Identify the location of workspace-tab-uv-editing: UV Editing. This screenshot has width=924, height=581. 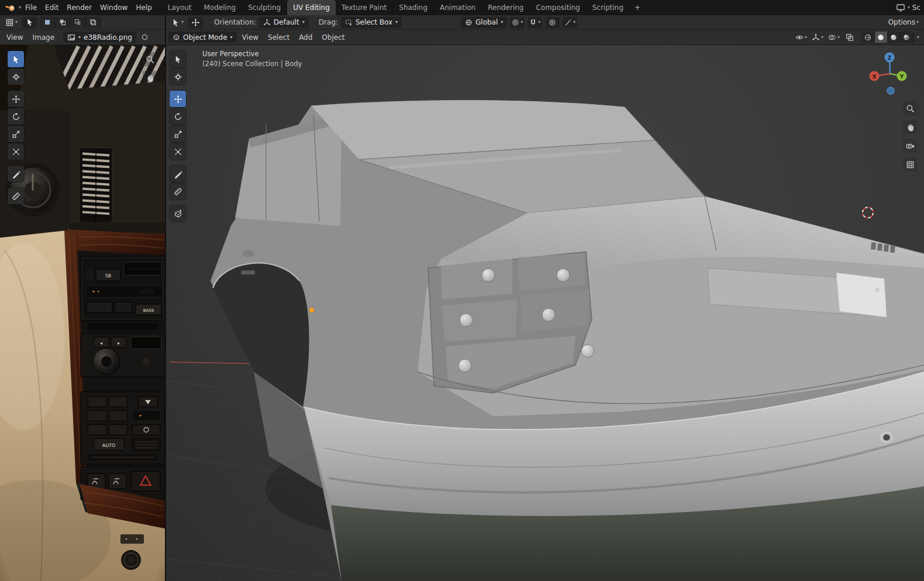
(311, 8).